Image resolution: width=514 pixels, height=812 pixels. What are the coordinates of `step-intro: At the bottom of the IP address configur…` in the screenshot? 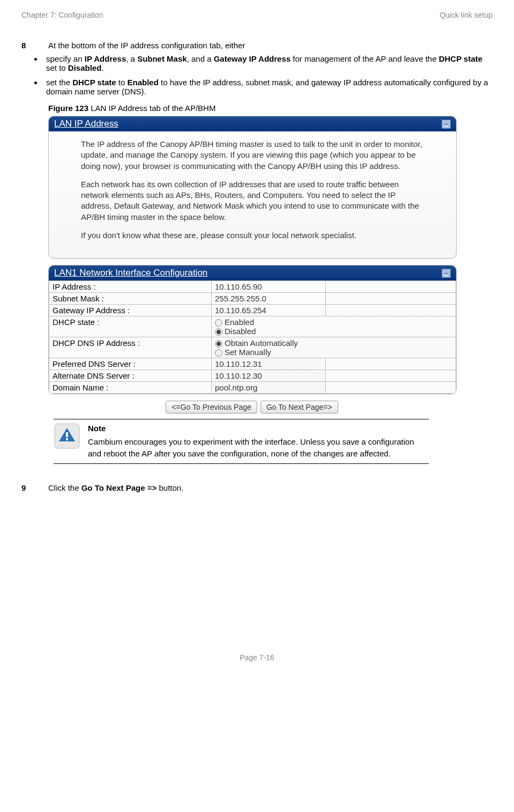 It's located at (270, 45).